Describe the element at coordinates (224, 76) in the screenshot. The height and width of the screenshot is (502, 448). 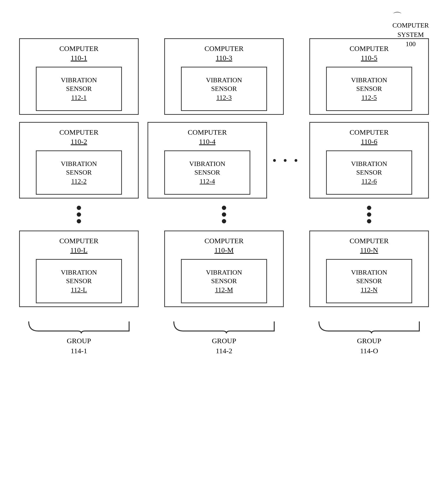
I see `computer-box-110-3: COMPUTER110-3 VIBRATIONSENSOR112-3` at that location.